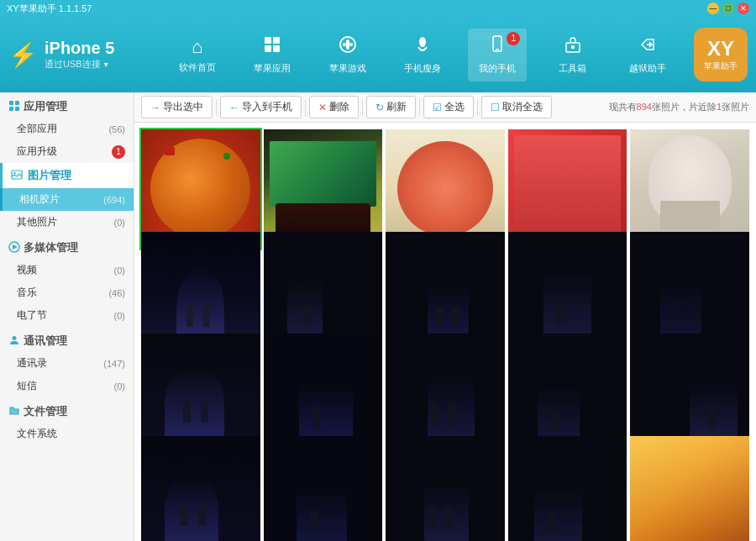 This screenshot has height=541, width=756. I want to click on sidebar-item-contacts: 通讯录 (147), so click(67, 363).